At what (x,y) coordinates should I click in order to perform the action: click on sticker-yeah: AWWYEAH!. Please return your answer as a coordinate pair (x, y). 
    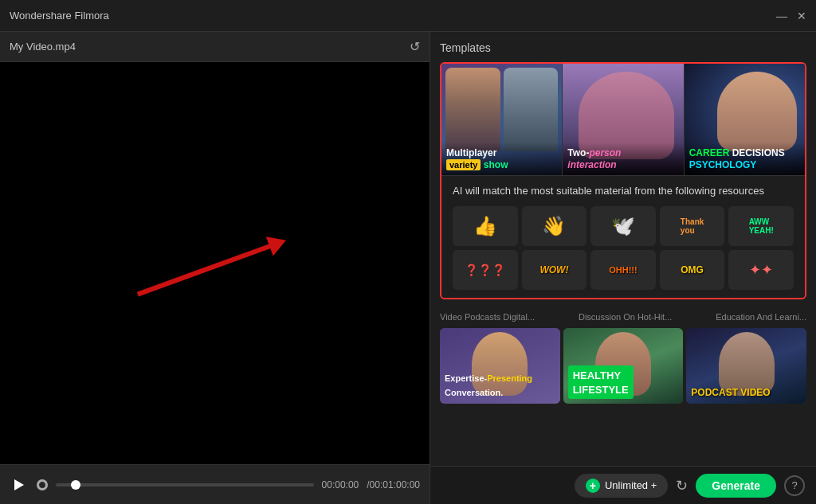
    Looking at the image, I should click on (761, 226).